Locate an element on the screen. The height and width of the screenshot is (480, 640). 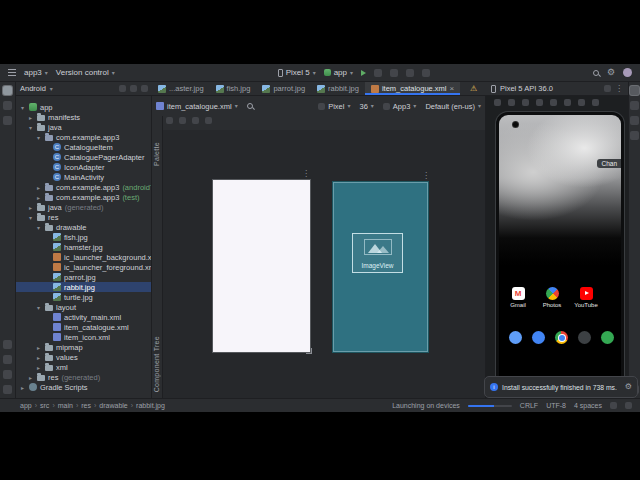
breadcrumb-src: src is located at coordinates (44, 406).